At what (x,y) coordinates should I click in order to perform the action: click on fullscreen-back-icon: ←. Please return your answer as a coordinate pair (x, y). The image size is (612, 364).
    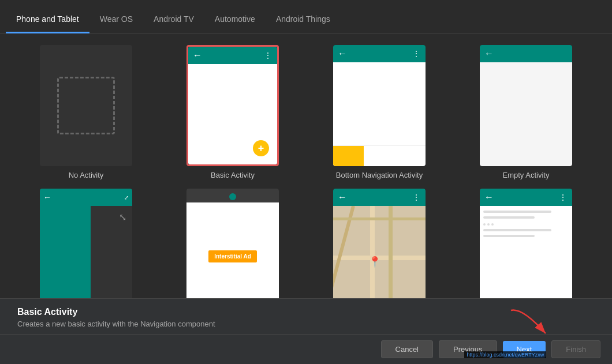
    Looking at the image, I should click on (47, 197).